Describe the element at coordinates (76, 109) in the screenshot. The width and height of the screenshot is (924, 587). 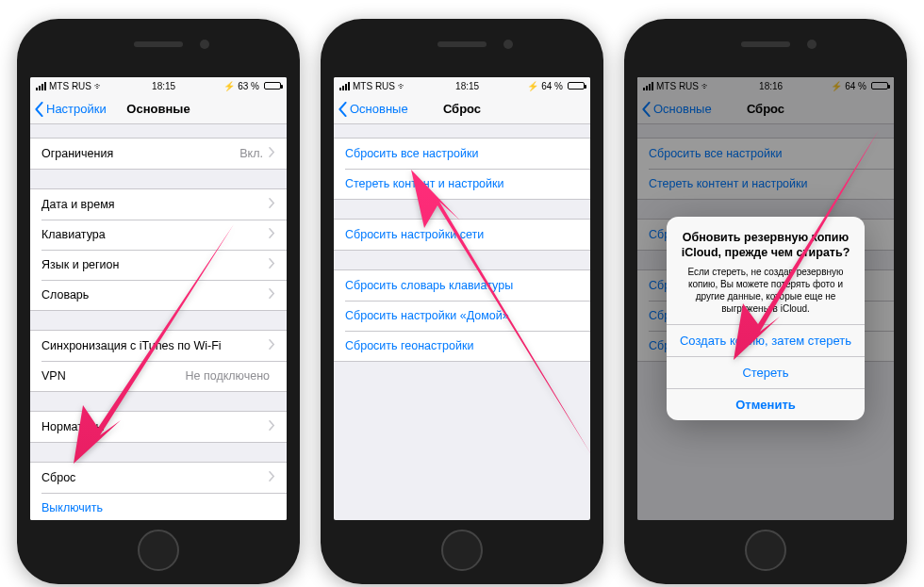
I see `back-label: Настройки` at that location.